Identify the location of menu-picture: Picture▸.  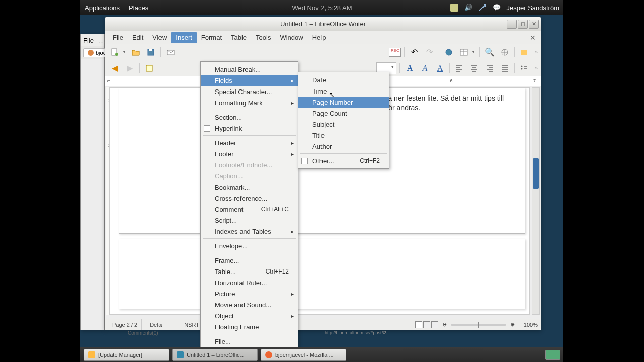
(250, 294).